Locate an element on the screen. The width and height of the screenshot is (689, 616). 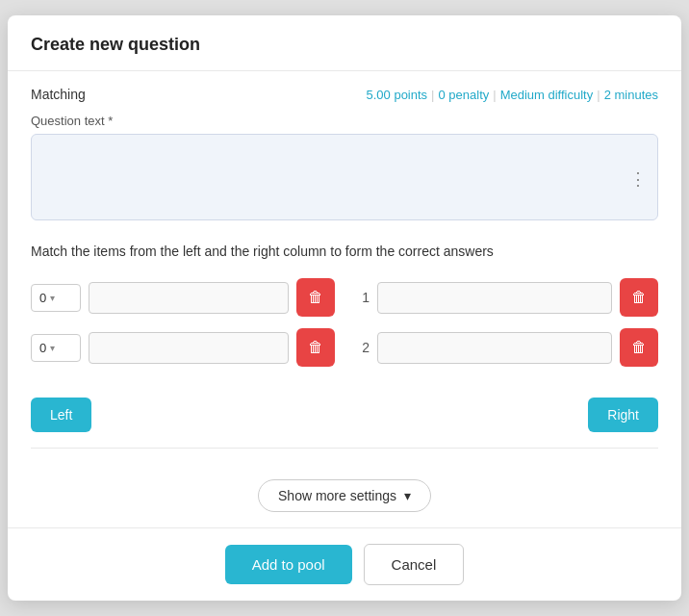
trash-icon-2: 🗑 is located at coordinates (316, 347).